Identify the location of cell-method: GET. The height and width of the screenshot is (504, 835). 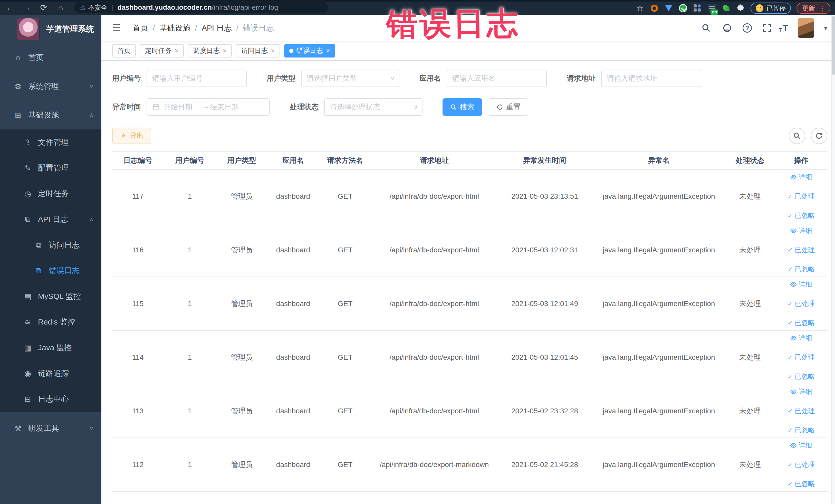
(345, 304).